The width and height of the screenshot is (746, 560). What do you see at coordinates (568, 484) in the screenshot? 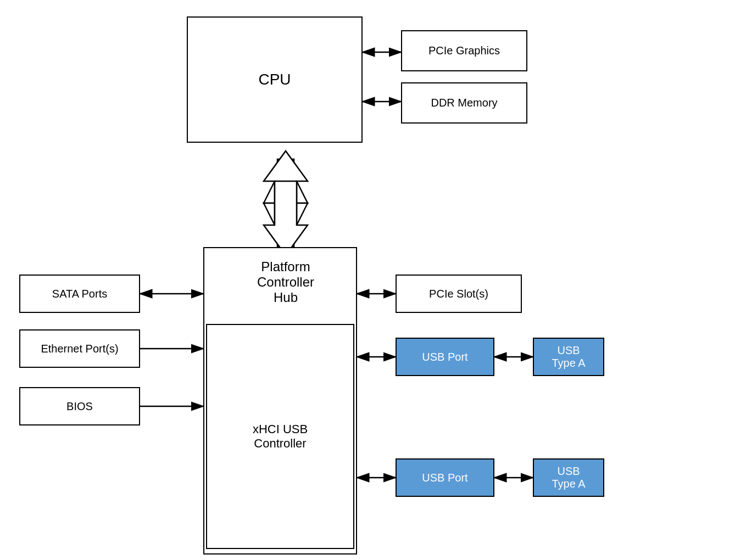
I see `usb-type-a-bottom-line2: Type A` at bounding box center [568, 484].